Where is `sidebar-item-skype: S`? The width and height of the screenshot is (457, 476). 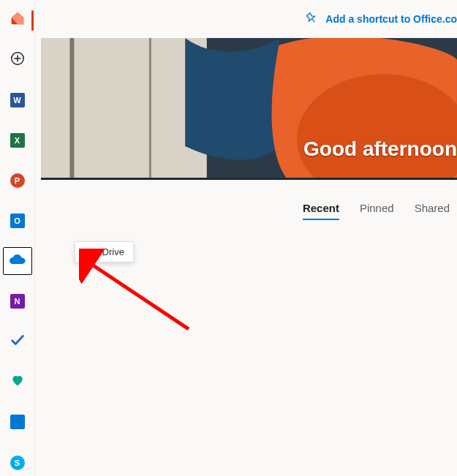 sidebar-item-skype: S is located at coordinates (18, 462).